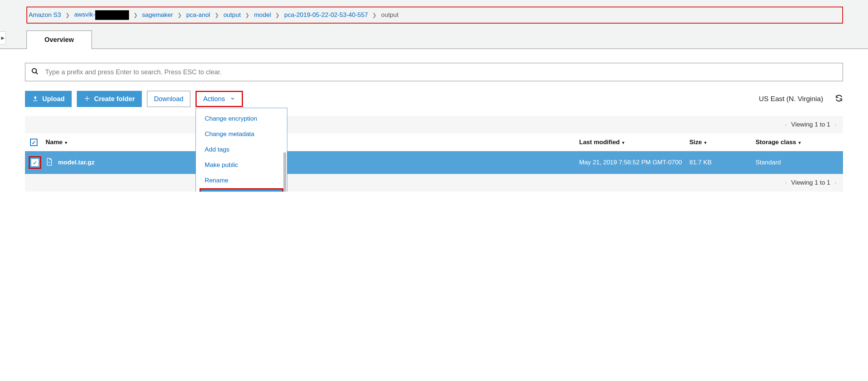 This screenshot has height=381, width=868. I want to click on col-name-label: Name, so click(54, 142).